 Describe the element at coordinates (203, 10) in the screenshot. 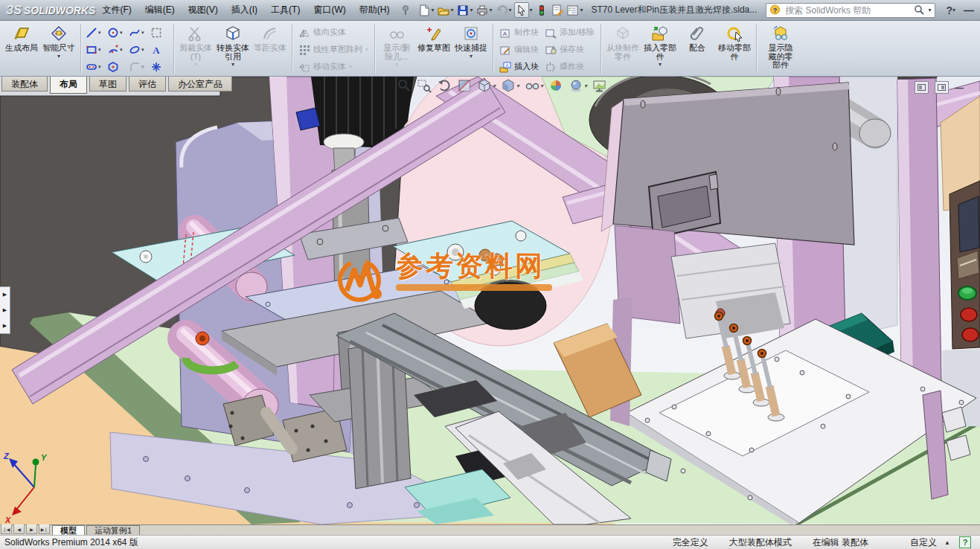

I see `menu-view: 视图(V)` at that location.